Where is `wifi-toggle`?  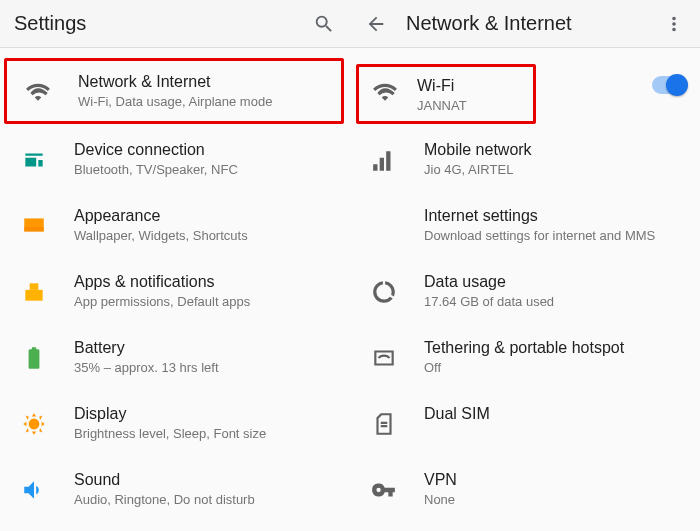
wifi-toggle is located at coordinates (669, 85).